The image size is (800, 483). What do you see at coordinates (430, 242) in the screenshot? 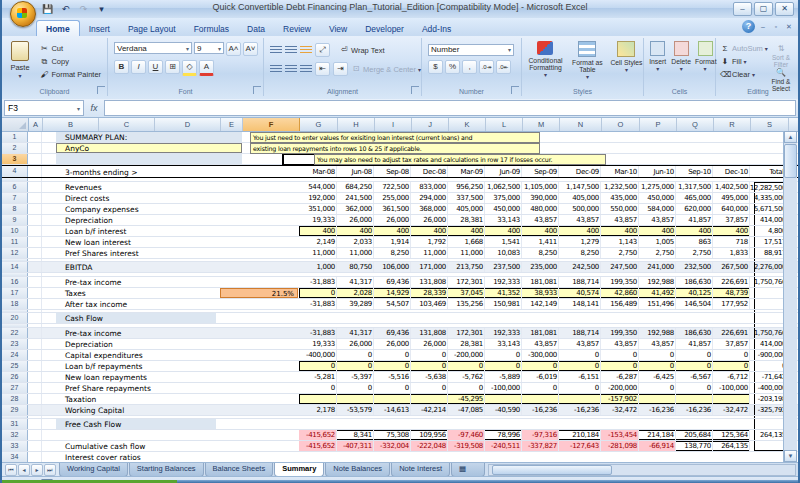
I see `cell: 1,792` at bounding box center [430, 242].